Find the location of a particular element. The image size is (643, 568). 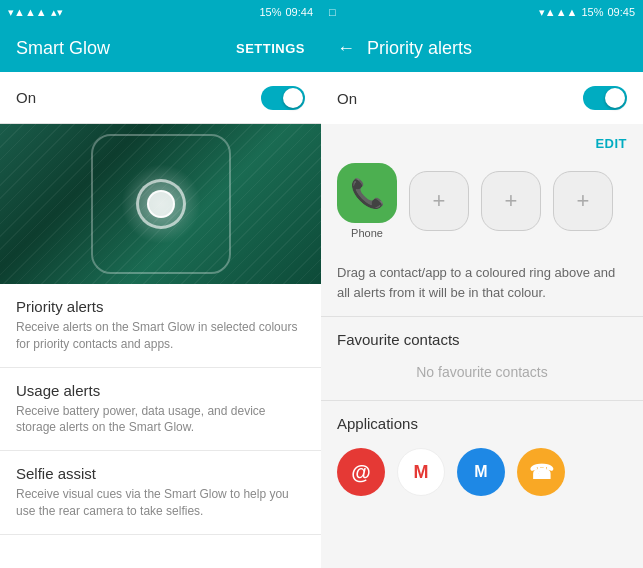

applications-header: Applications is located at coordinates (482, 420).